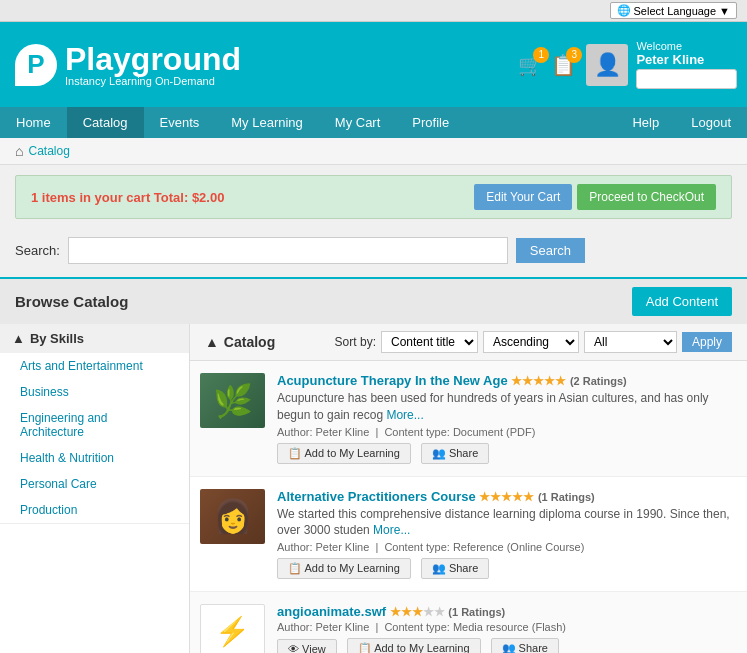 The height and width of the screenshot is (653, 747). Describe the element at coordinates (153, 59) in the screenshot. I see `logo-title: Playground` at that location.